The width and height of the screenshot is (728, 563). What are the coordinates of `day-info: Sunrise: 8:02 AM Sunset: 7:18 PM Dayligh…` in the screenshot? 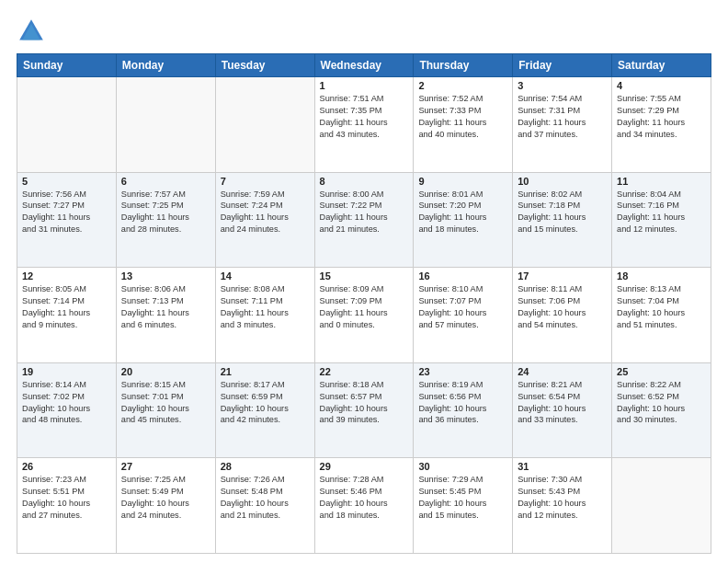 It's located at (563, 213).